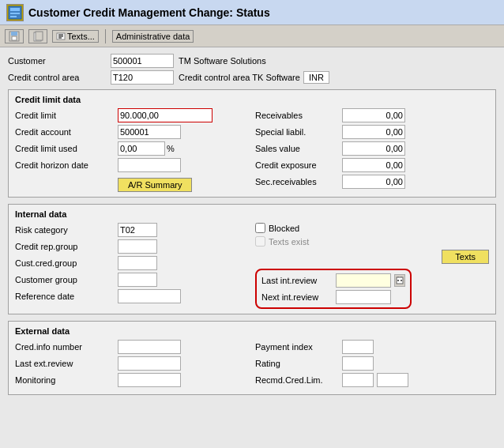  I want to click on last-ext-review-input, so click(149, 363).